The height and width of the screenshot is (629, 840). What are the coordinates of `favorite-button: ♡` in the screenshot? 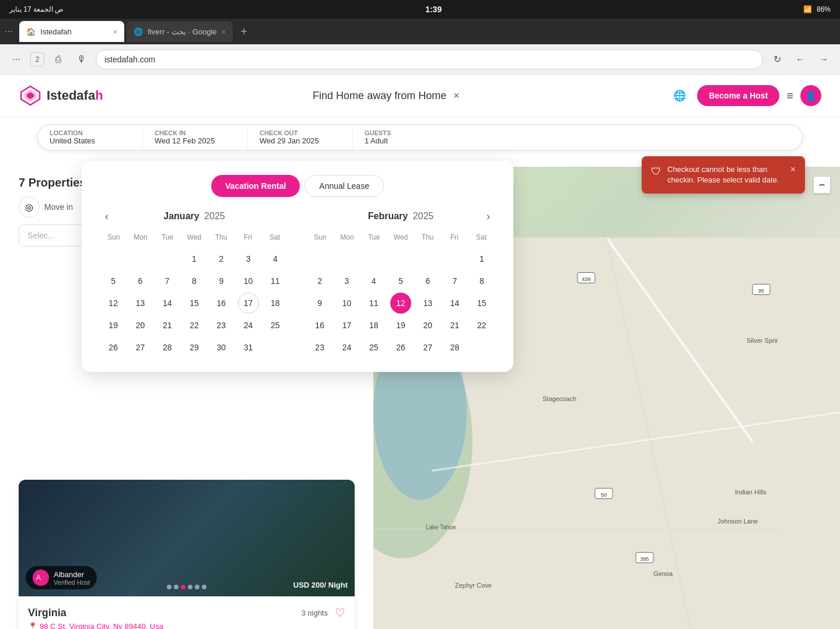 It's located at (340, 613).